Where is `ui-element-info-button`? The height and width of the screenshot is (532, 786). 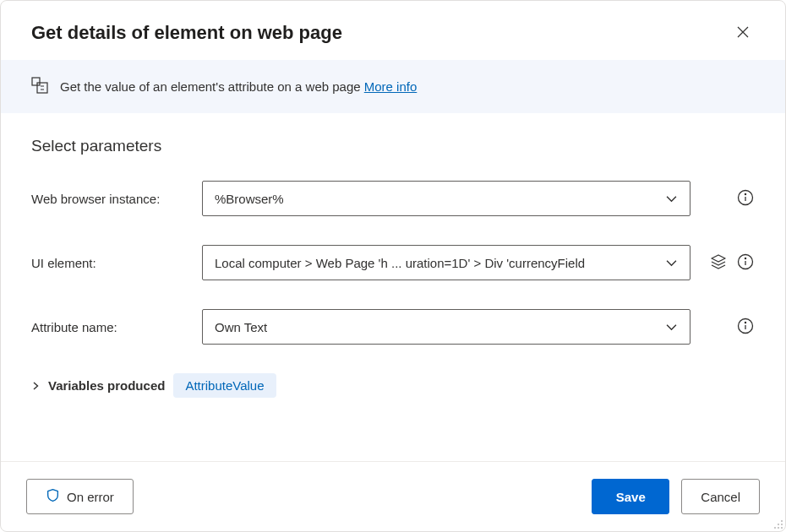 ui-element-info-button is located at coordinates (745, 263).